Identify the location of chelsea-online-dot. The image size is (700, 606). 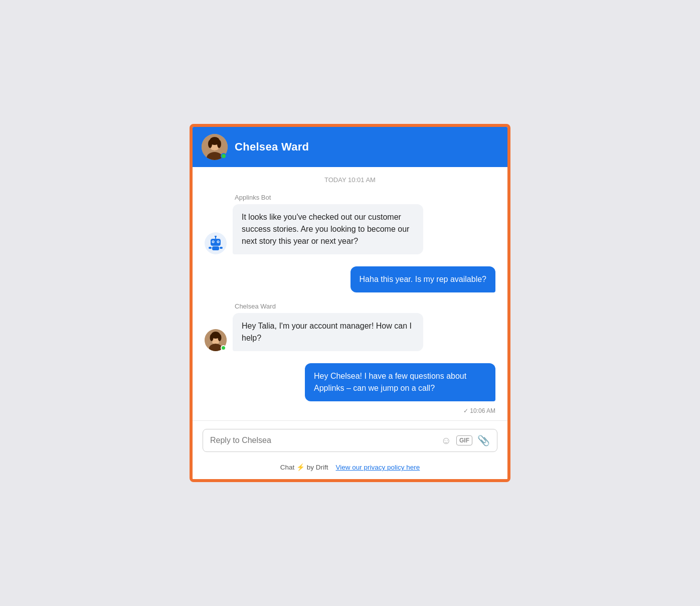
(224, 348).